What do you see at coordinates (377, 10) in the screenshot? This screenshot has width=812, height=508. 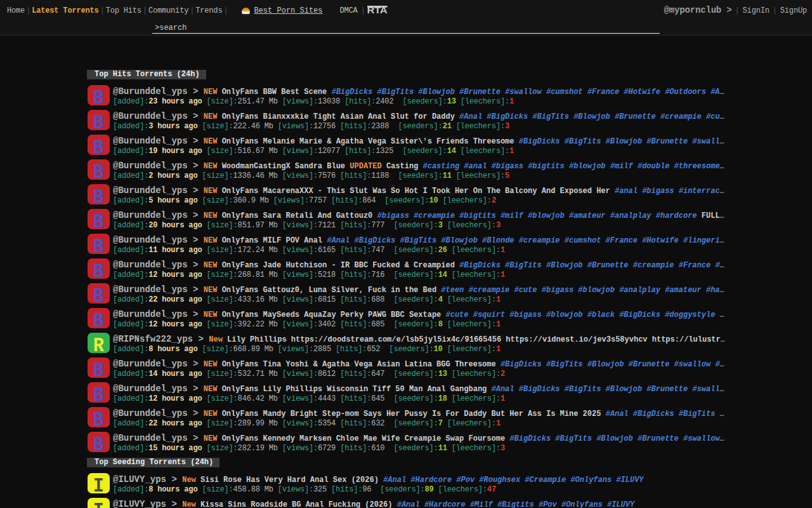 I see `svg-text: RTA` at bounding box center [377, 10].